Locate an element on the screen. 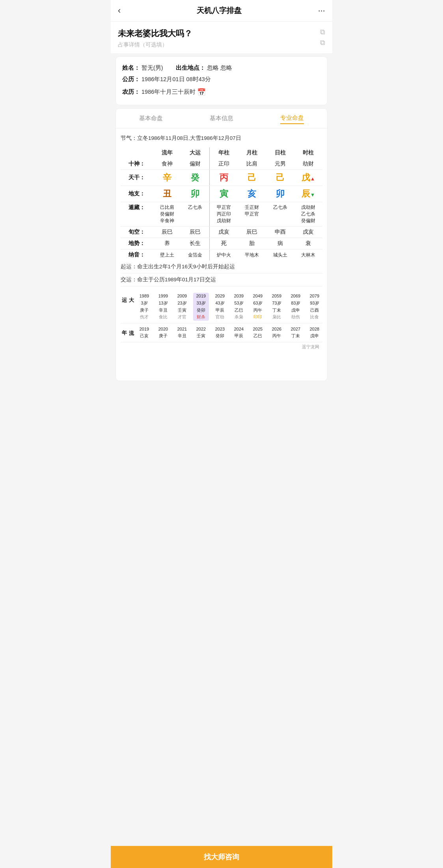  birthplace-label: 出生地点： is located at coordinates (191, 68).